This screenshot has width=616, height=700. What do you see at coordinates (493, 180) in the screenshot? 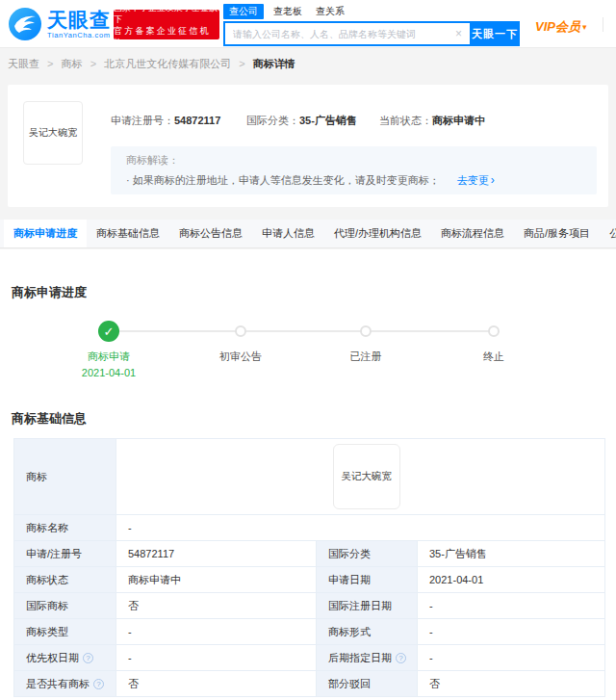
I see `arrow-right-icon: ›` at bounding box center [493, 180].